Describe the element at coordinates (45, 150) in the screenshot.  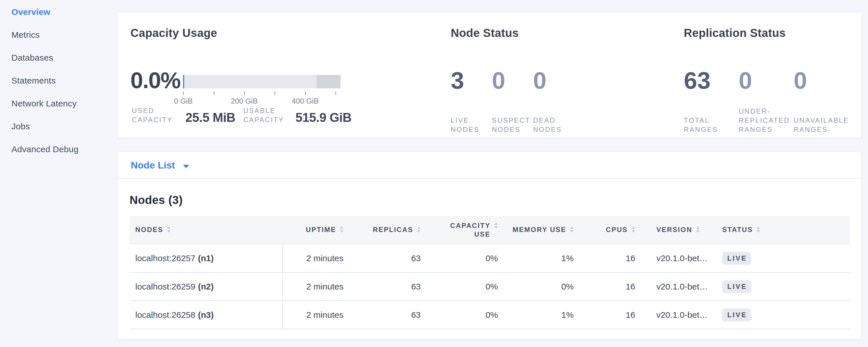
I see `sidebar-item-label: Advanced Debug` at that location.